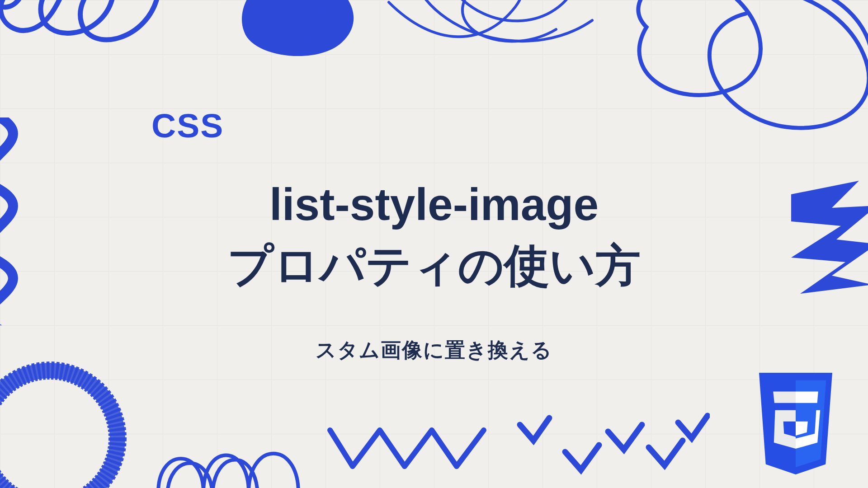 The image size is (868, 488). Describe the element at coordinates (414, 448) in the screenshot. I see `zigzag-bottom-icon` at that location.